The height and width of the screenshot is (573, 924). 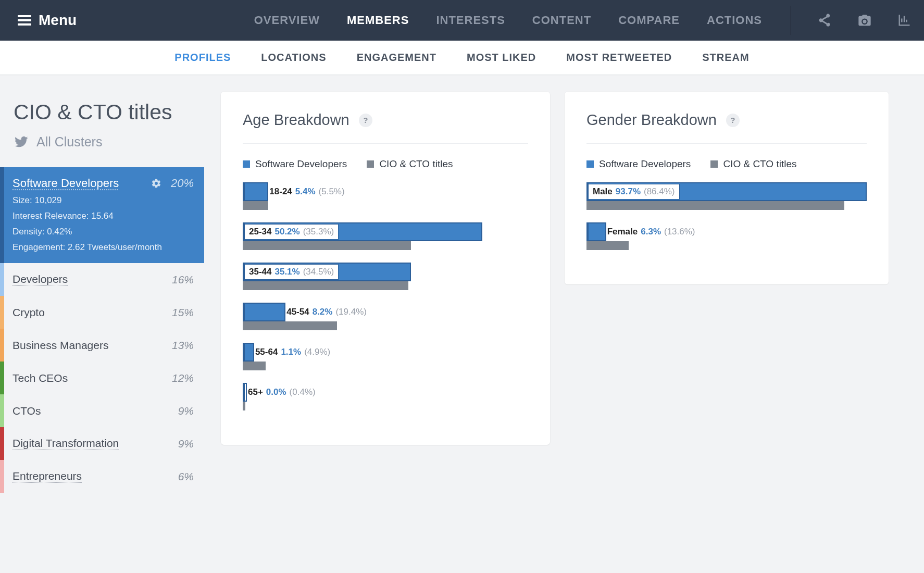 I want to click on cluster-stat-engagement: Engagement: 2.62 Tweets/user/month, so click(x=103, y=245).